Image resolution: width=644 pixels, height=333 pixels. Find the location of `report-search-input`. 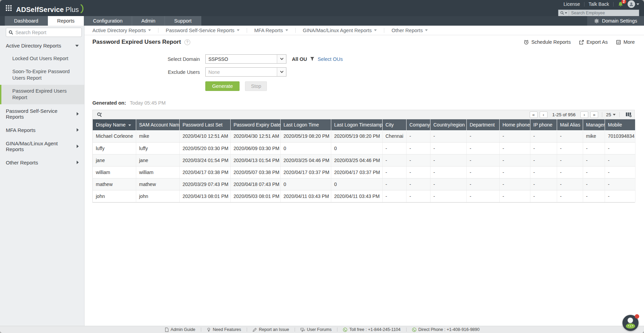

report-search-input is located at coordinates (48, 32).